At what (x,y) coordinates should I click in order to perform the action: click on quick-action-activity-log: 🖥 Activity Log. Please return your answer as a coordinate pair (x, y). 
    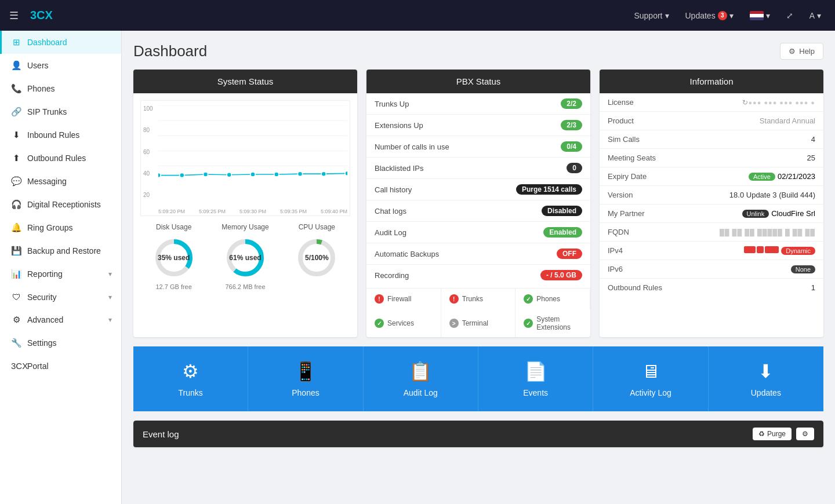
    Looking at the image, I should click on (651, 379).